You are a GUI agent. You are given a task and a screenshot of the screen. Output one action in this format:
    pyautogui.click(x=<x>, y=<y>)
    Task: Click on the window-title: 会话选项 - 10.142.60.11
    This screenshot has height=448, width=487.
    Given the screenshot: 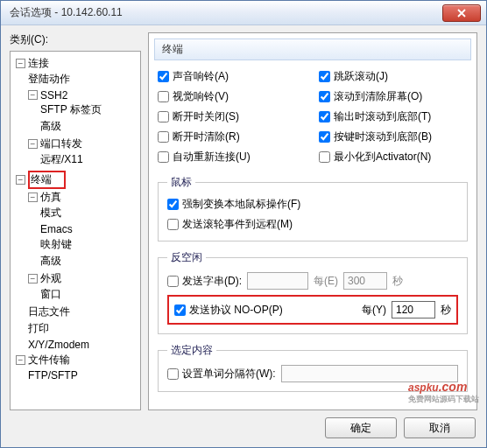 What is the action you would take?
    pyautogui.click(x=226, y=12)
    